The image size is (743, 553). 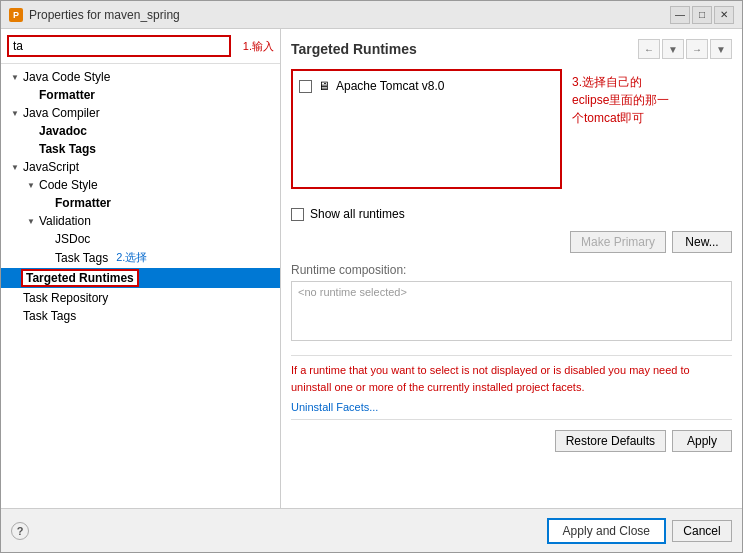 I want to click on task-repository-label: Task Repository, so click(x=64, y=298).